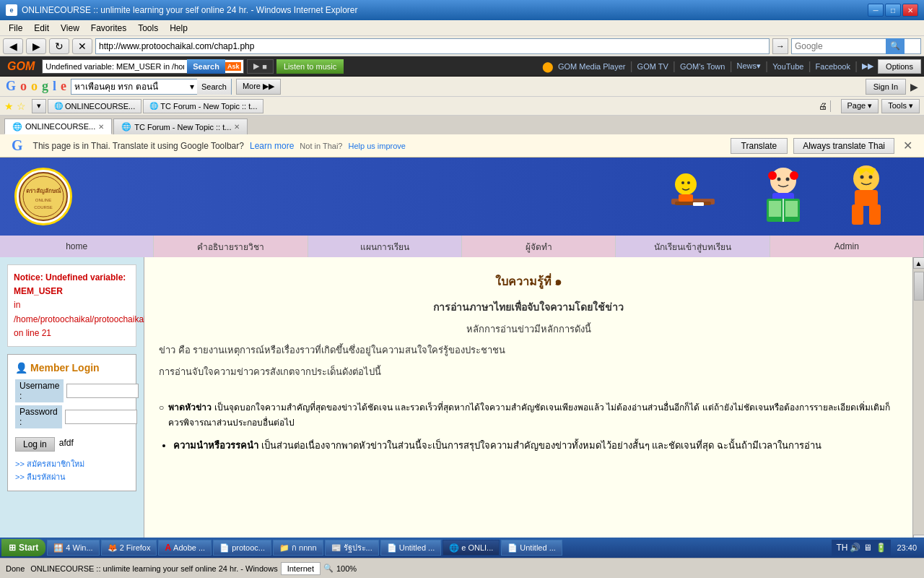 This screenshot has height=578, width=924. What do you see at coordinates (844, 146) in the screenshot?
I see `always-translate-button: Always translate Thai` at bounding box center [844, 146].